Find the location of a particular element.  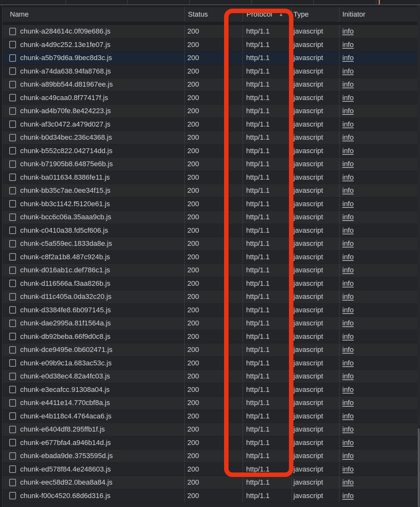

table-row: chunk-eec58d92.0bea8a84.js 200 http/1.1 … is located at coordinates (210, 483).